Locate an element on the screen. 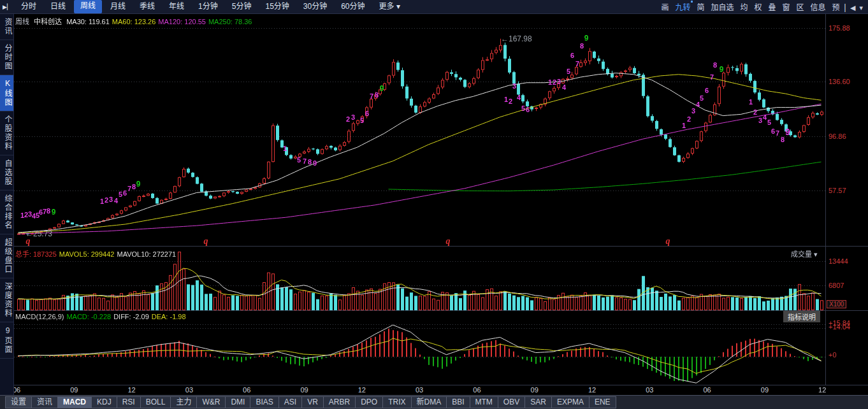 This screenshot has height=409, width=868. indicator-tab-DMA: 新DMA is located at coordinates (430, 403).